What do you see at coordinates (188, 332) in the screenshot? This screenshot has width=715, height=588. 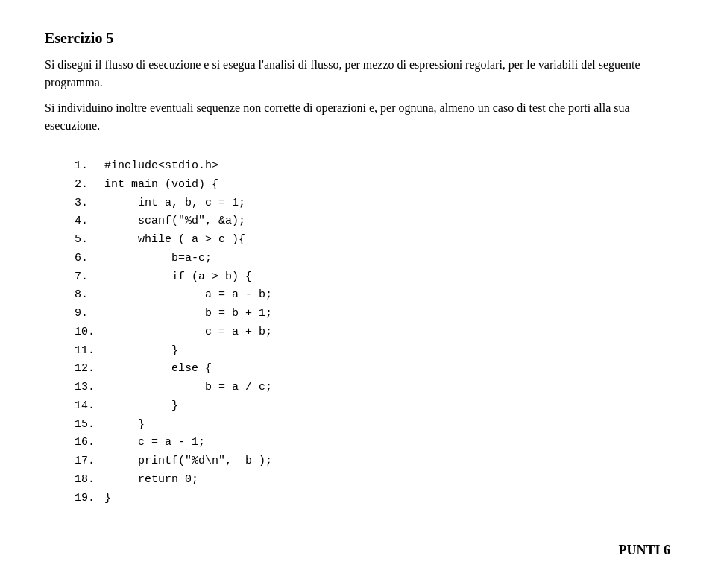 I see `line-code: c = a + b;` at bounding box center [188, 332].